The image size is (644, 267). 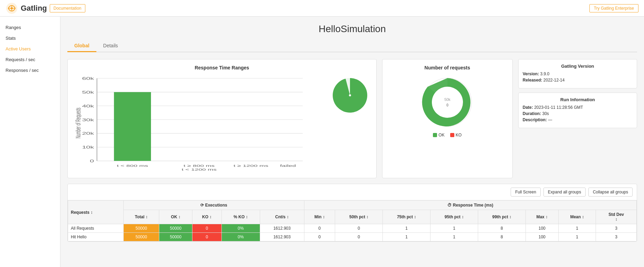 What do you see at coordinates (30, 59) in the screenshot?
I see `sidebar-item-requests-sec: Requests / sec` at bounding box center [30, 59].